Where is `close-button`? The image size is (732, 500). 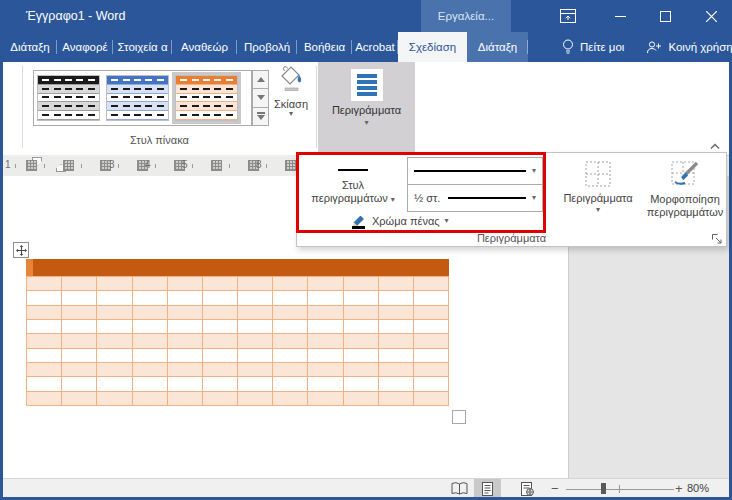 close-button is located at coordinates (711, 16).